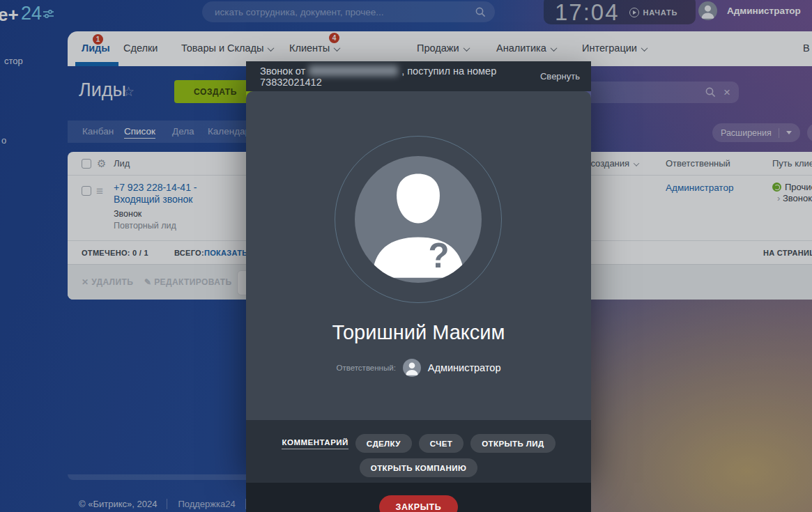  What do you see at coordinates (412, 368) in the screenshot?
I see `person-icon` at bounding box center [412, 368].